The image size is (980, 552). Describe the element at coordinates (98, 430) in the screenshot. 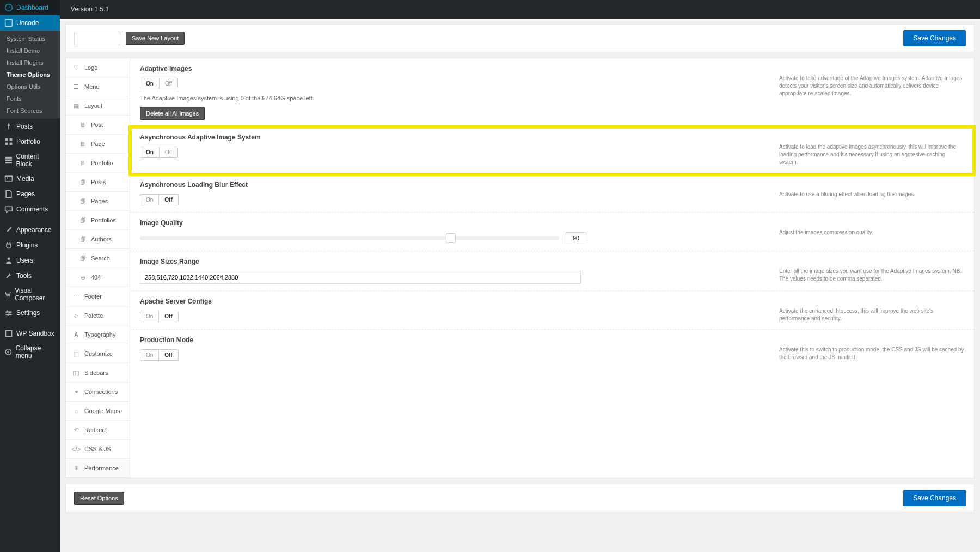

I see `tab-redirect: ↶Redirect` at that location.